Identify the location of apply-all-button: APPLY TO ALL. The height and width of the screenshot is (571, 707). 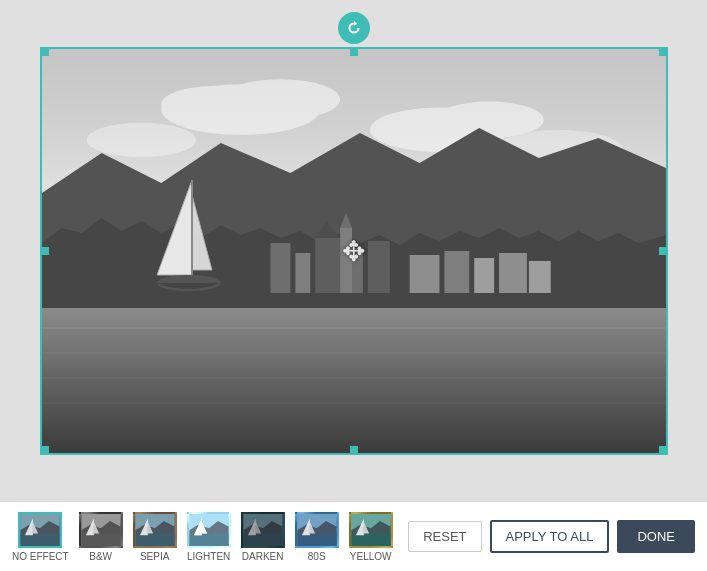
(550, 536).